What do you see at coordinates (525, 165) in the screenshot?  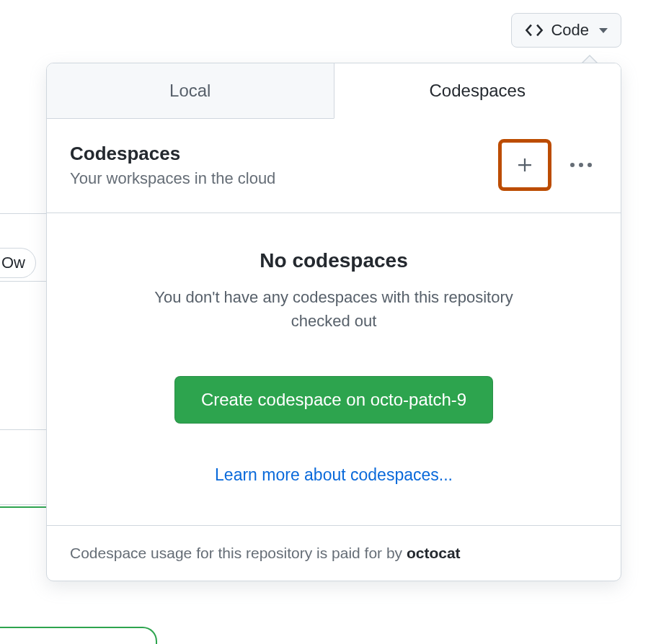 I see `create-codespace-button` at bounding box center [525, 165].